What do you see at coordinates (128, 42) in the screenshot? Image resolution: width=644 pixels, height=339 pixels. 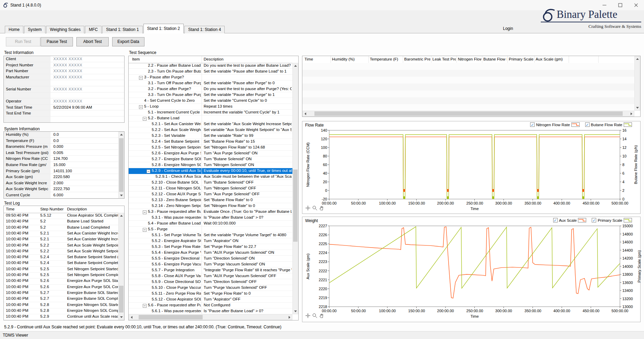 I see `export-data-button: Export Data` at bounding box center [128, 42].